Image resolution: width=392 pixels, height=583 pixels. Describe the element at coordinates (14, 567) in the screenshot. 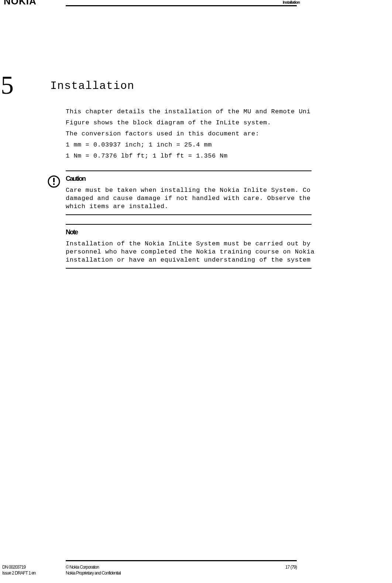

I see `footer-dn: DN 00203719` at that location.